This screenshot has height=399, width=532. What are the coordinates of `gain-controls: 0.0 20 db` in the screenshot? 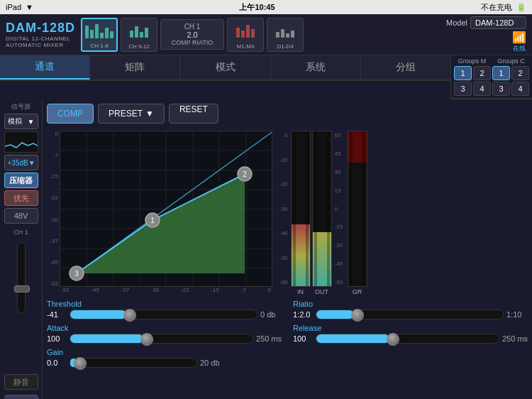 It's located at (287, 363).